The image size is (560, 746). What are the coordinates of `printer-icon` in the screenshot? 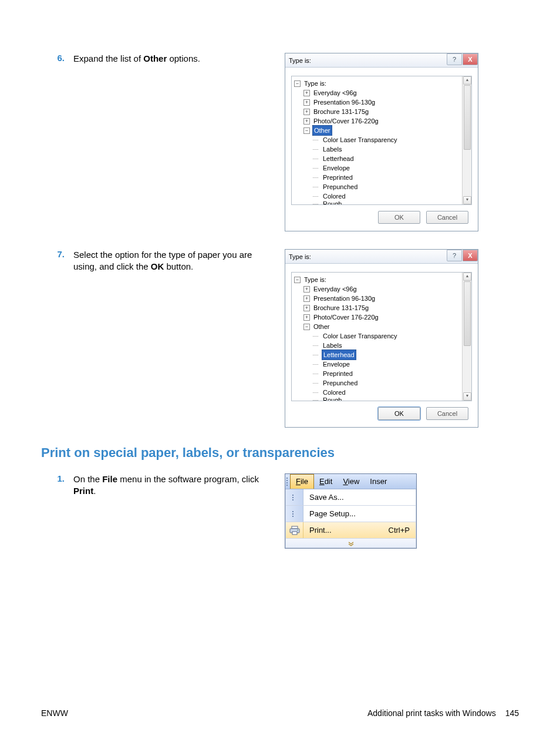 It's located at (295, 530).